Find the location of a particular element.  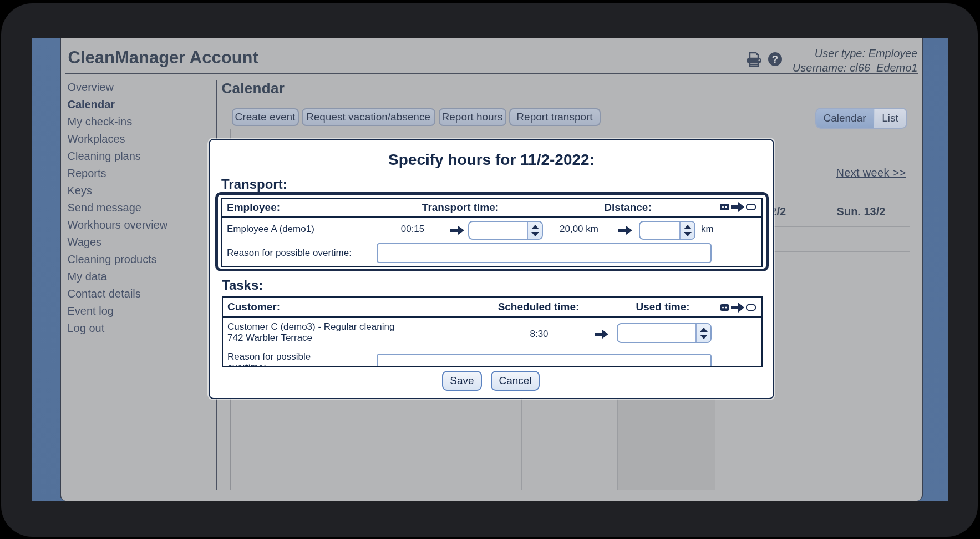

transport-distance-input is located at coordinates (667, 230).